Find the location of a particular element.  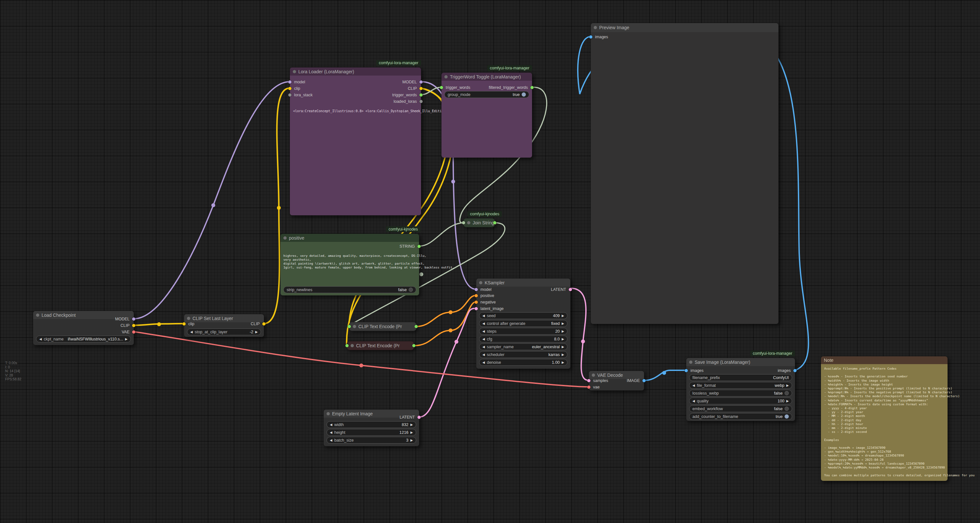

node-title-bar: Note is located at coordinates (884, 360).